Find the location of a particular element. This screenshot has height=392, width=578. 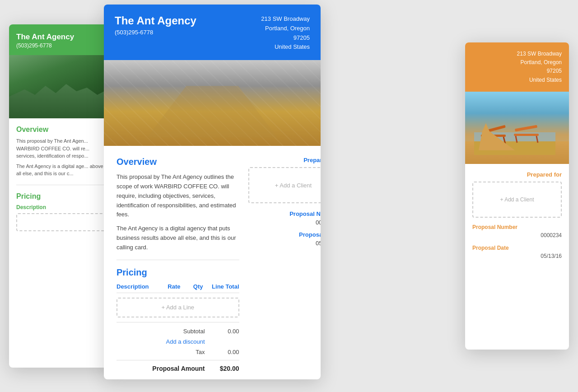

tax-value: 0.00 is located at coordinates (226, 352).